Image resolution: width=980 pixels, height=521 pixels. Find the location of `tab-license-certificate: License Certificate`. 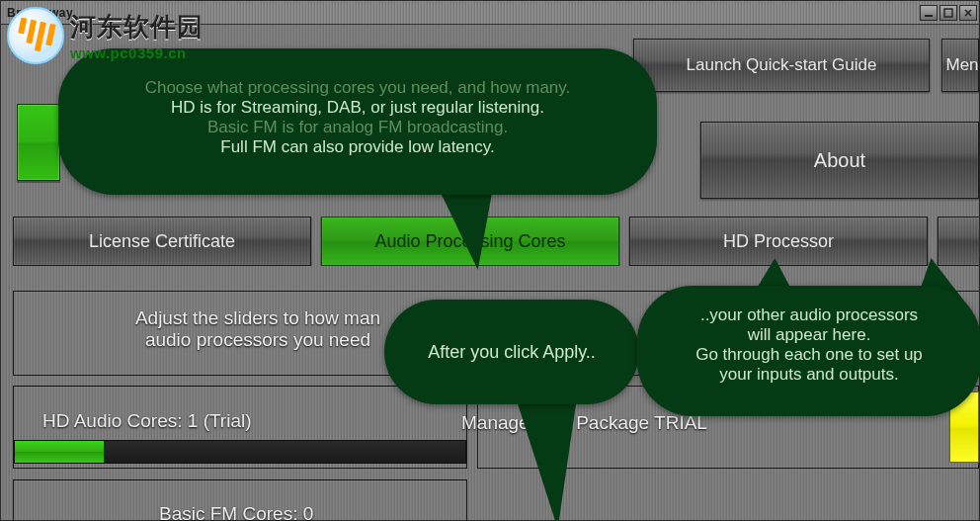

tab-license-certificate: License Certificate is located at coordinates (162, 241).